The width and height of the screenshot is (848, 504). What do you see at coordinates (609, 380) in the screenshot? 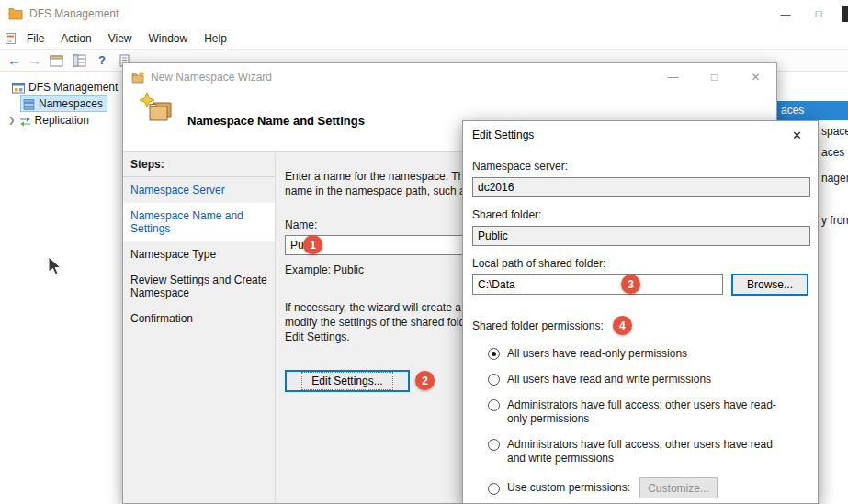
I see `radio-label: All users have read and write permission…` at bounding box center [609, 380].